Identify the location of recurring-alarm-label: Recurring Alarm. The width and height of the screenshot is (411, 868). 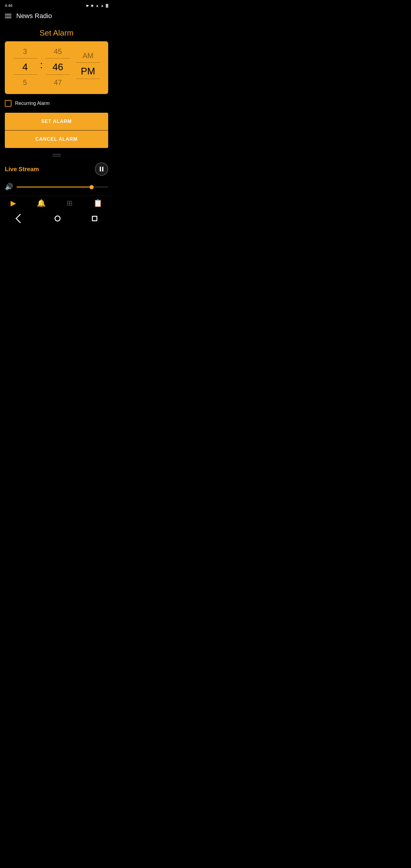
(32, 103).